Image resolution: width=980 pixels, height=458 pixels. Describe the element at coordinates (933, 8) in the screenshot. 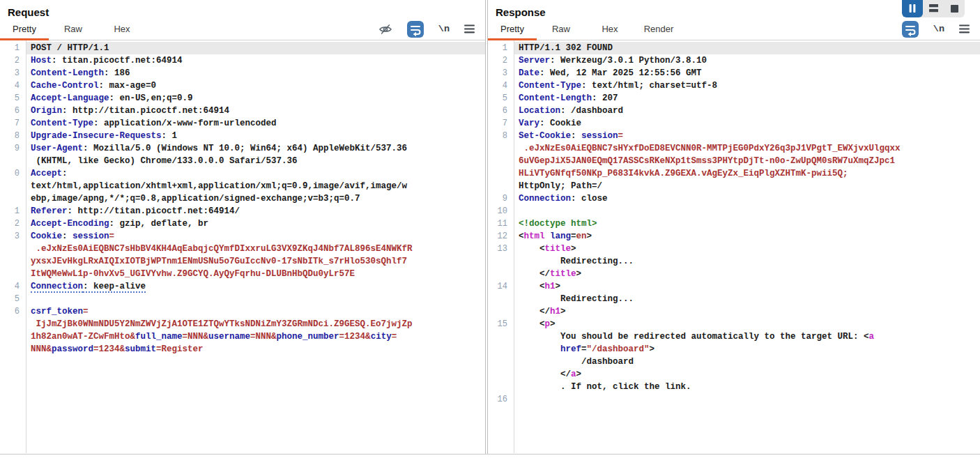

I see `rows-view-button` at that location.